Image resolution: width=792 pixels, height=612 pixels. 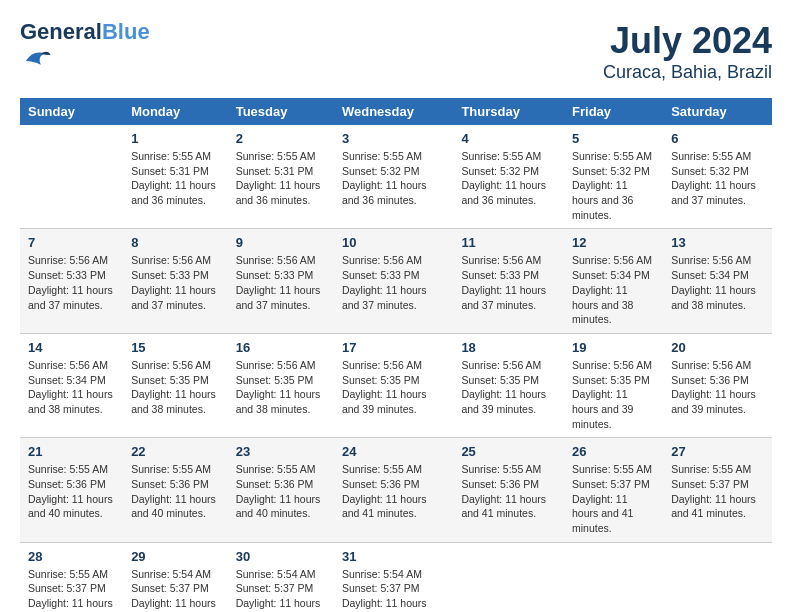 I want to click on table-row: 9 Sunrise: 5:56 AM Sunset: 5:33 PM Dayli…, so click(x=281, y=281).